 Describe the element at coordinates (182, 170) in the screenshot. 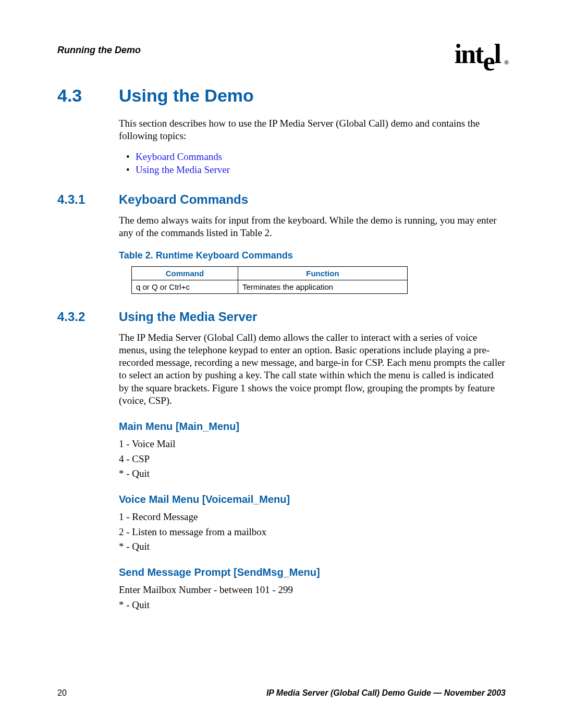

I see `link-using-media-server: Using the Media Server` at that location.